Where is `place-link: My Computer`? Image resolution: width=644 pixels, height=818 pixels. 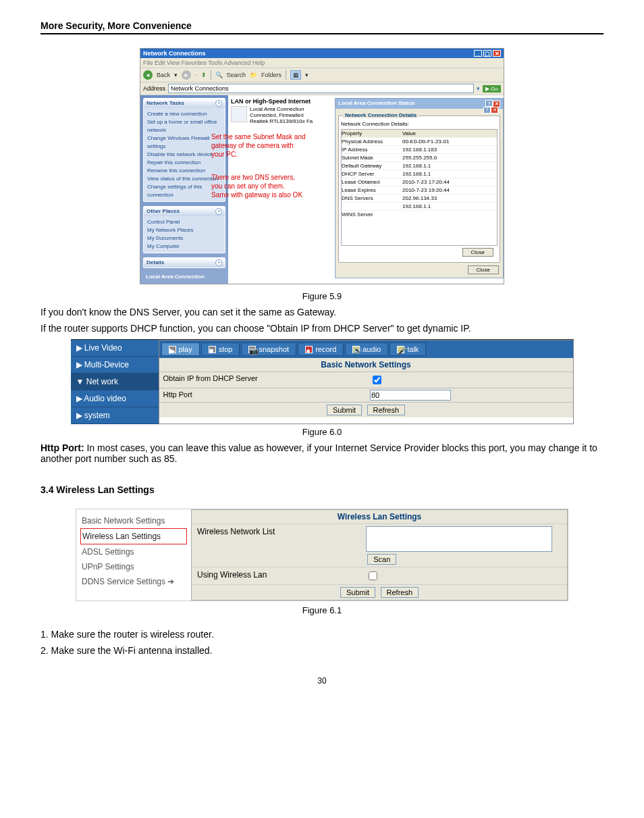 place-link: My Computer is located at coordinates (184, 247).